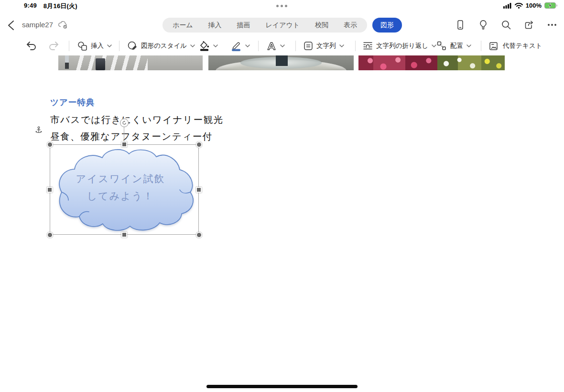 The width and height of the screenshot is (564, 392). Describe the element at coordinates (124, 144) in the screenshot. I see `resize-handle-top-middle` at that location.